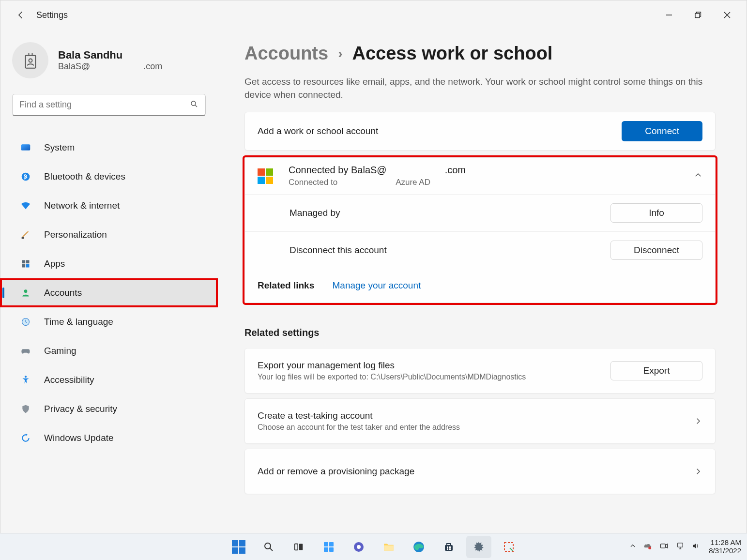 The height and width of the screenshot is (560, 747). What do you see at coordinates (509, 547) in the screenshot?
I see `snipping-tool-button` at bounding box center [509, 547].